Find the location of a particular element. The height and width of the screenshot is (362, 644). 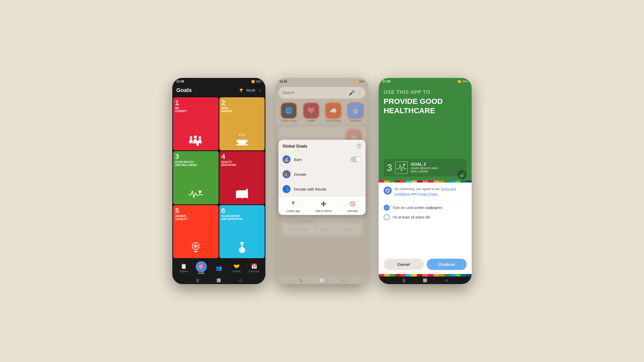

search-bar-container: 🎤 ⋮ is located at coordinates (322, 93).